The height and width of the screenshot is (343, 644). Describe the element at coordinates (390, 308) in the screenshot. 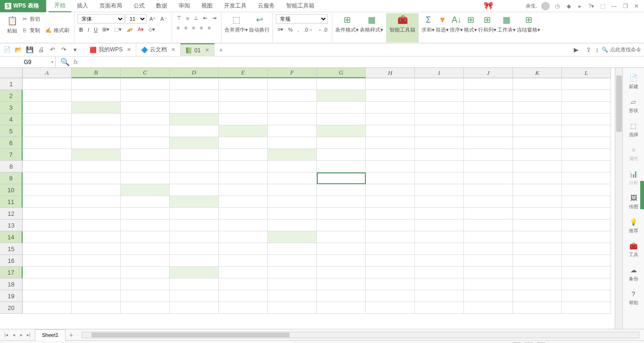

I see `cell-H20` at that location.